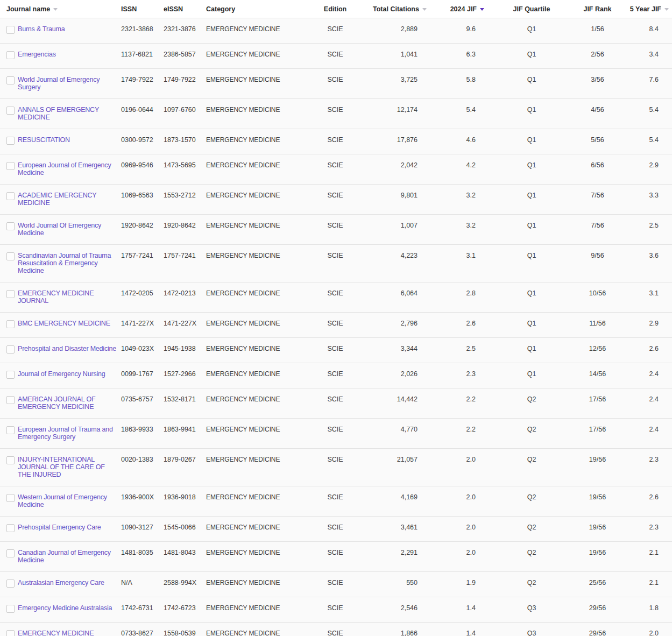 The image size is (672, 636). I want to click on eissn-cell: 1545-0066, so click(185, 529).